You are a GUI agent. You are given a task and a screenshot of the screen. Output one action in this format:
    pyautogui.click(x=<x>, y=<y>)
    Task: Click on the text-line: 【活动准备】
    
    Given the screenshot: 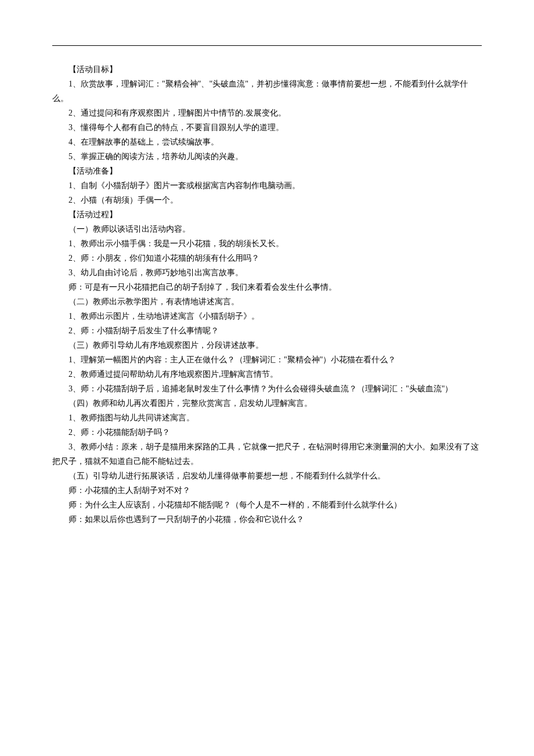 What is the action you would take?
    pyautogui.click(x=267, y=171)
    